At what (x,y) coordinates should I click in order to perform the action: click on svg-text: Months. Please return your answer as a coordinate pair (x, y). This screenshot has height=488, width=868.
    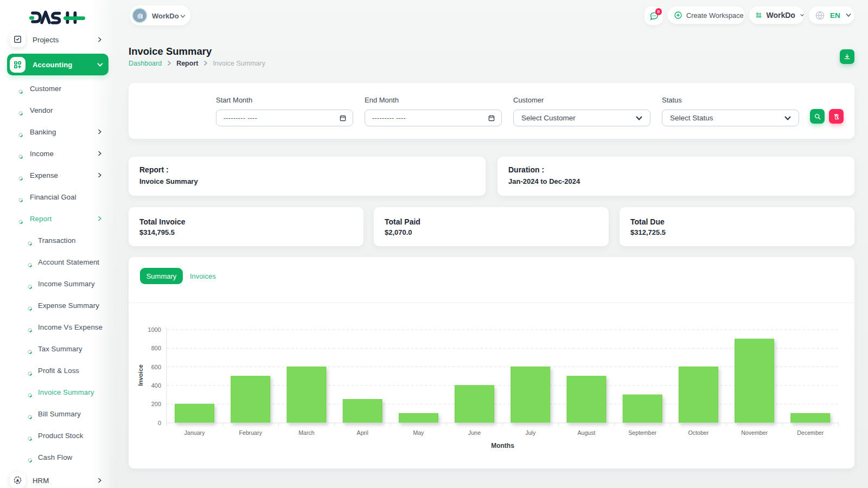
    Looking at the image, I should click on (502, 446).